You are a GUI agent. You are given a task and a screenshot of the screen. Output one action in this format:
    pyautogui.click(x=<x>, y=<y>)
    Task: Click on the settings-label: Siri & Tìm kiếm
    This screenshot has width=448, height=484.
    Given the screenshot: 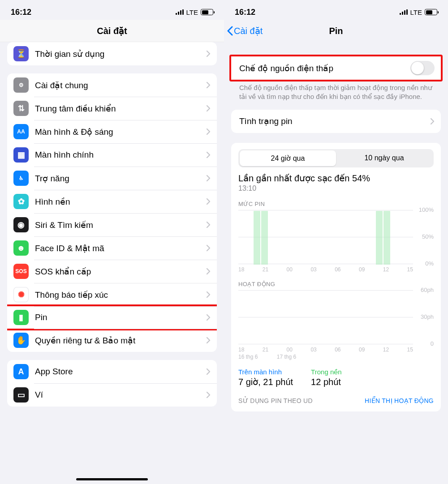 What is the action you would take?
    pyautogui.click(x=121, y=225)
    